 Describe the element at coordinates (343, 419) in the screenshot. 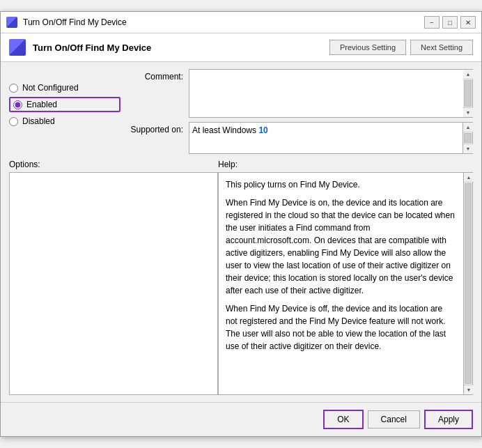

I see `ok-button: OK` at that location.